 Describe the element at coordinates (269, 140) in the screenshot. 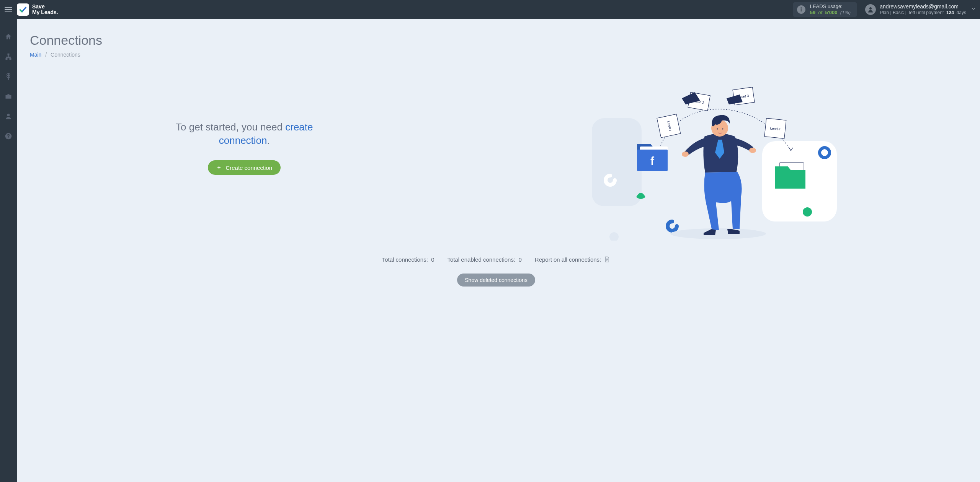

I see `intro-suffix: .` at that location.